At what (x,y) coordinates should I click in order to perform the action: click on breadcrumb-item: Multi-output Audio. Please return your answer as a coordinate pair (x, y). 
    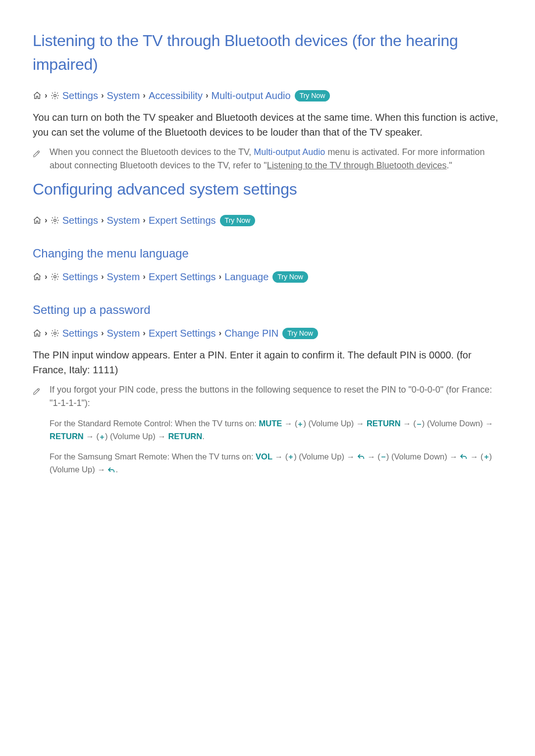
    Looking at the image, I should click on (251, 96).